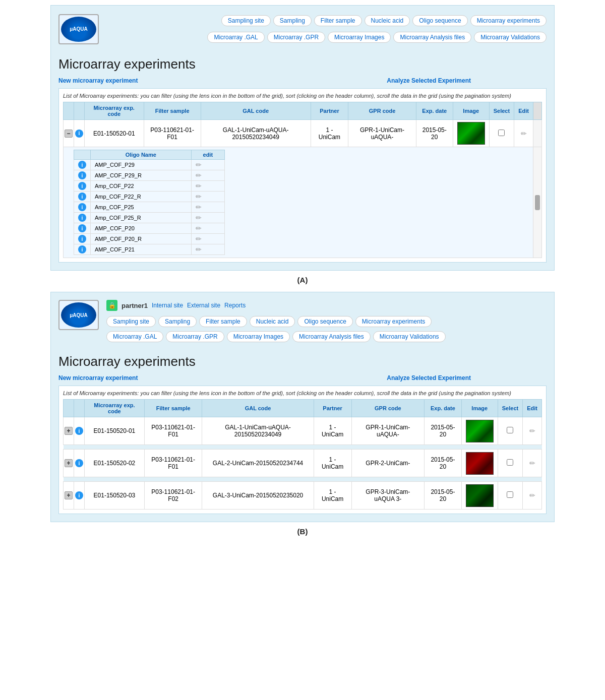 This screenshot has height=700, width=605. Describe the element at coordinates (177, 322) in the screenshot. I see `nav-sampling-b: Sampling` at that location.